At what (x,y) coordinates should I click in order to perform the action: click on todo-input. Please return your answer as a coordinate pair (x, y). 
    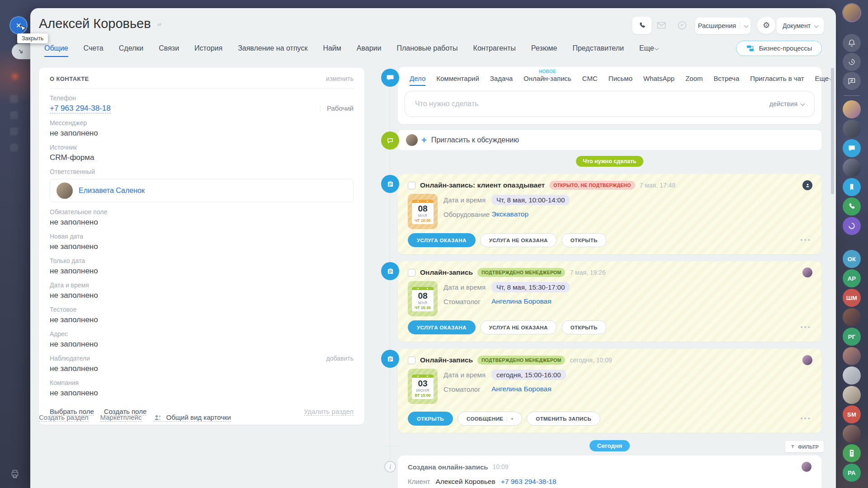
    Looking at the image, I should click on (590, 104).